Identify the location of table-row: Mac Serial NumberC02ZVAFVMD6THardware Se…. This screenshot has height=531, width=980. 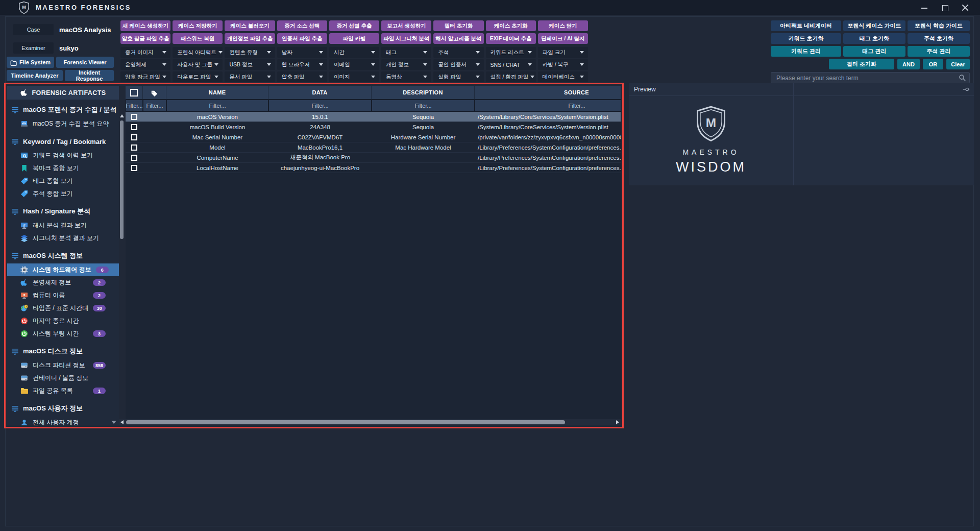
(373, 137).